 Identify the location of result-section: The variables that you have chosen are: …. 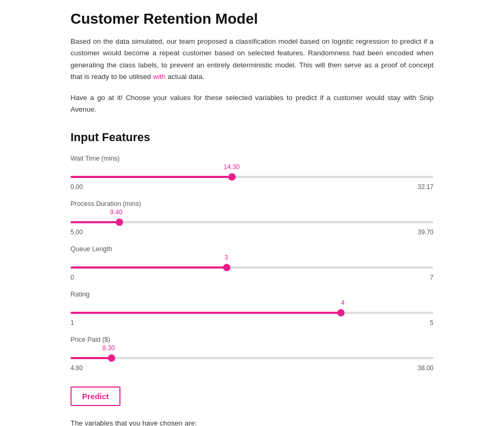
(252, 421).